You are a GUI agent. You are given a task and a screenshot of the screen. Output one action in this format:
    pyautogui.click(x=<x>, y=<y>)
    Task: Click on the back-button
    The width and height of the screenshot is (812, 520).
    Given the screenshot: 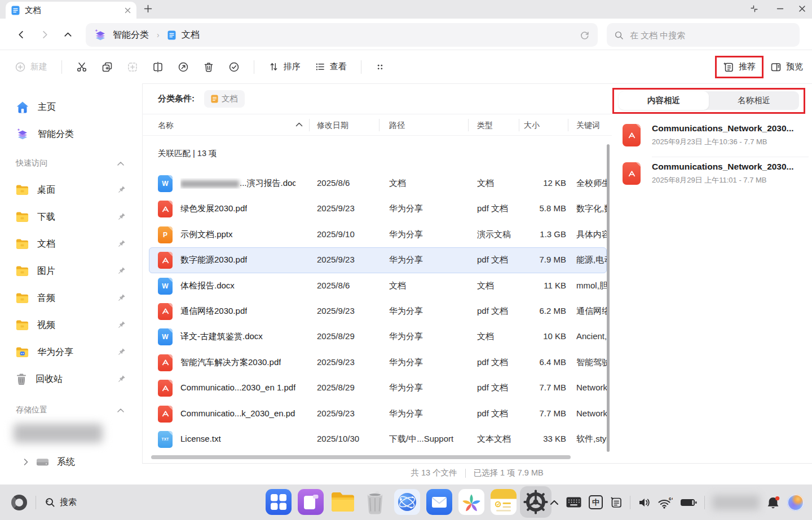 What is the action you would take?
    pyautogui.click(x=21, y=35)
    